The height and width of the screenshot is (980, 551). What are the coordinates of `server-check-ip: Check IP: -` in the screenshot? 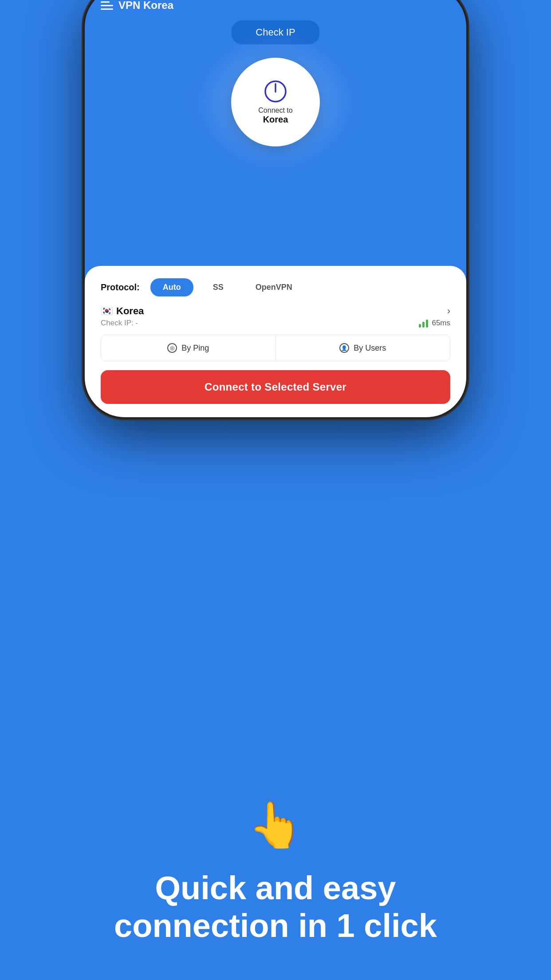 It's located at (119, 323).